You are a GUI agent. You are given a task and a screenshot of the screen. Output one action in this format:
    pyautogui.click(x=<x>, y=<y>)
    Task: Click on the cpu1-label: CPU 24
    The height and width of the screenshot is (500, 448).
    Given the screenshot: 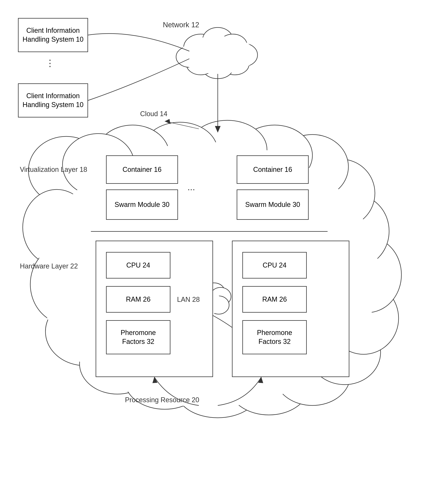 What is the action you would take?
    pyautogui.click(x=138, y=265)
    